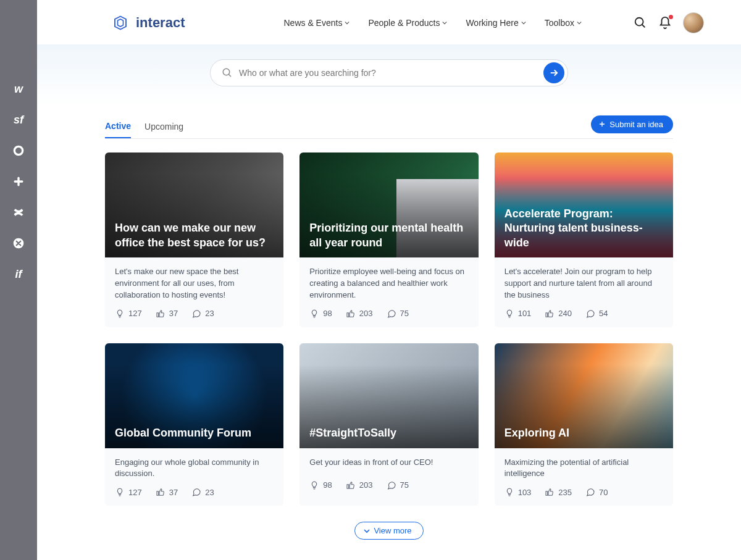 This screenshot has width=741, height=560. Describe the element at coordinates (558, 314) in the screenshot. I see `like-count: 240` at that location.